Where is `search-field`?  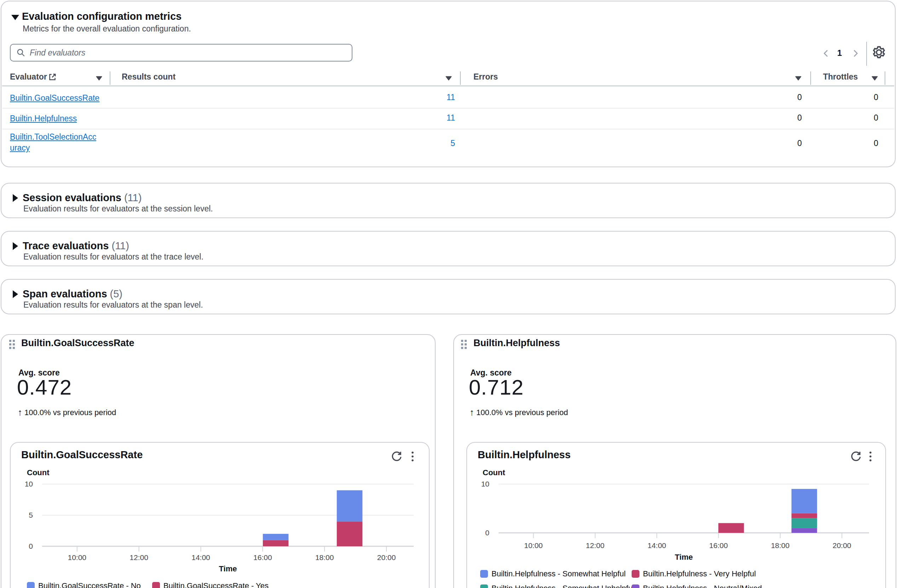 search-field is located at coordinates (181, 53).